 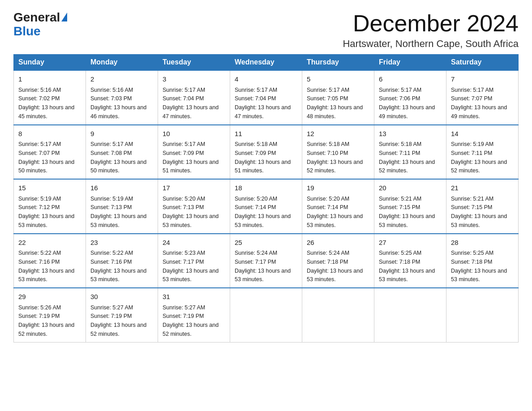 What do you see at coordinates (50, 80) in the screenshot?
I see `day-number: 1` at bounding box center [50, 80].